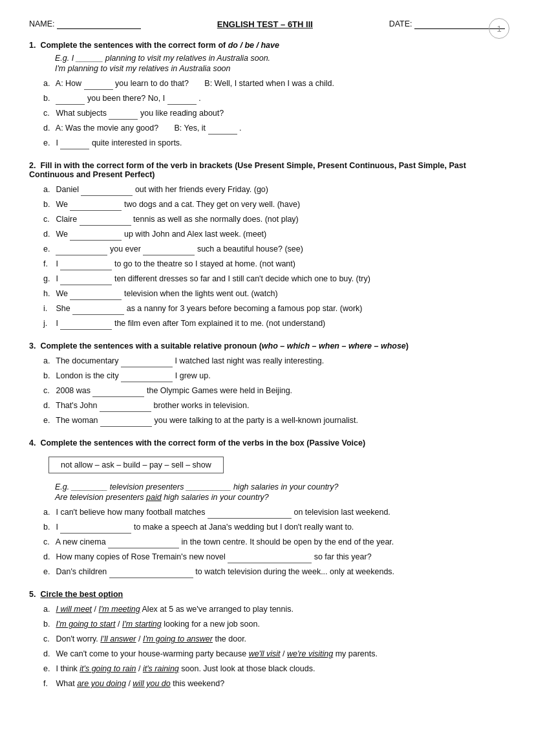 The height and width of the screenshot is (756, 534). What do you see at coordinates (267, 443) in the screenshot?
I see `q4-title: 4. Complete the sentences with the corre…` at bounding box center [267, 443].